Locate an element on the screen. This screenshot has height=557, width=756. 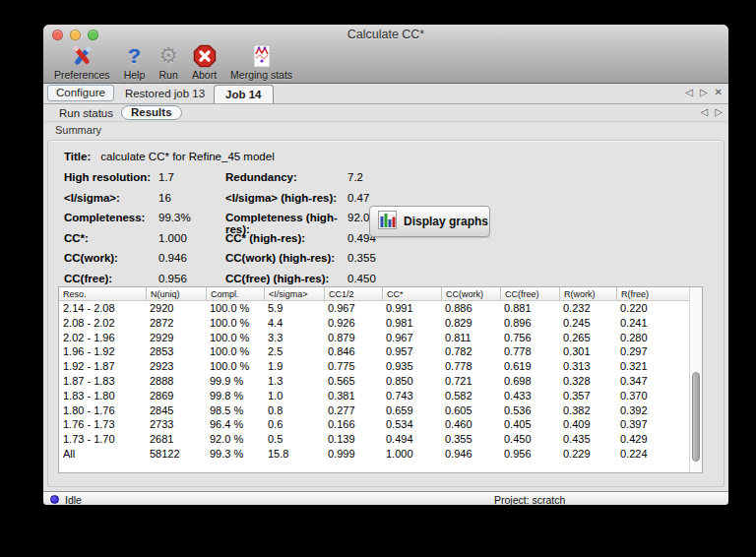
table-cell: 2872 is located at coordinates (175, 323).